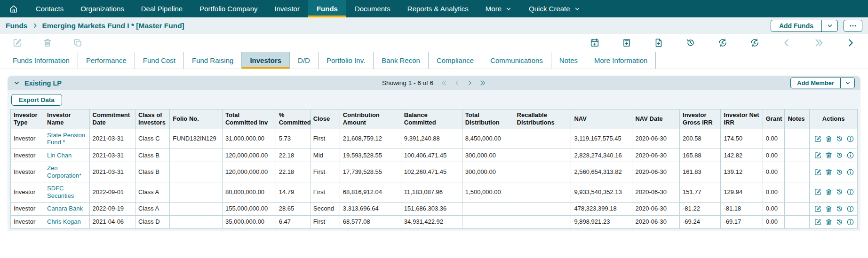 The width and height of the screenshot is (868, 258). What do you see at coordinates (65, 209) in the screenshot?
I see `investor-name-link: Canara Bank` at bounding box center [65, 209].